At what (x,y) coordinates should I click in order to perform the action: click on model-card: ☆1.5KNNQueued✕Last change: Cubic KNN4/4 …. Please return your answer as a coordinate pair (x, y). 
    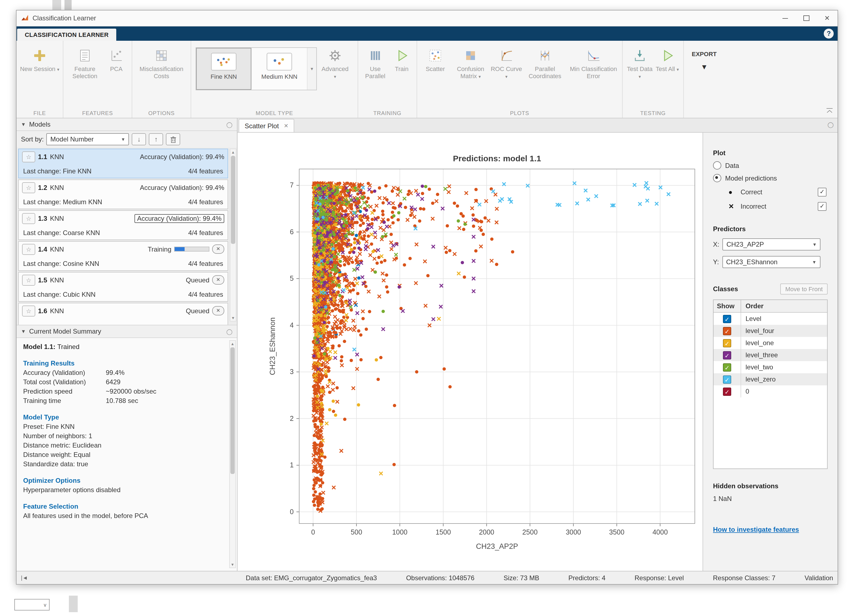
    Looking at the image, I should click on (123, 287).